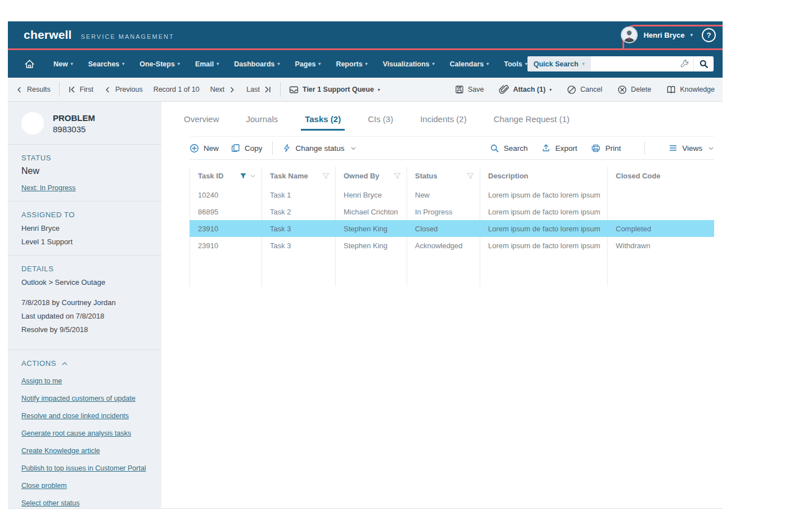 The height and width of the screenshot is (515, 812). Describe the element at coordinates (629, 35) in the screenshot. I see `user-avatar` at that location.